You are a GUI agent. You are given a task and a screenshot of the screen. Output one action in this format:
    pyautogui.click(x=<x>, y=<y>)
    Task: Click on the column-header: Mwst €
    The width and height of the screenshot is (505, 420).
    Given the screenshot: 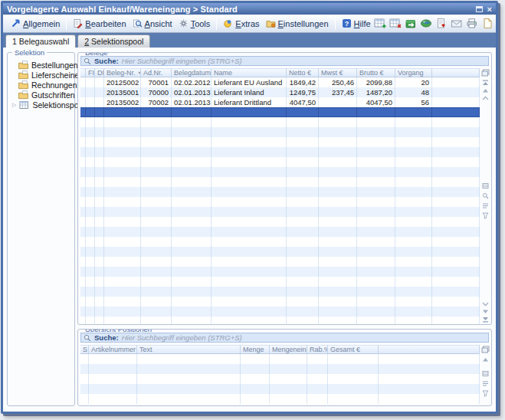 What is the action you would take?
    pyautogui.click(x=338, y=73)
    